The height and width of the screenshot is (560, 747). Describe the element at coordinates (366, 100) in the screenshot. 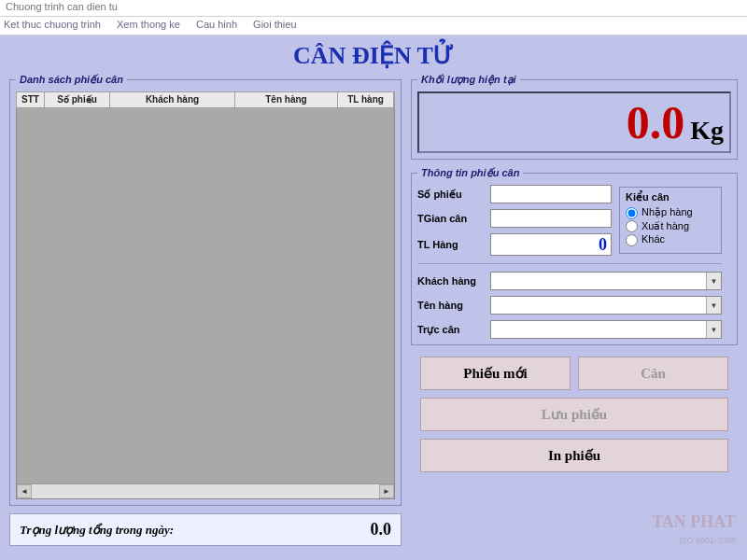

I see `col-tl-hang: TL hàng` at that location.